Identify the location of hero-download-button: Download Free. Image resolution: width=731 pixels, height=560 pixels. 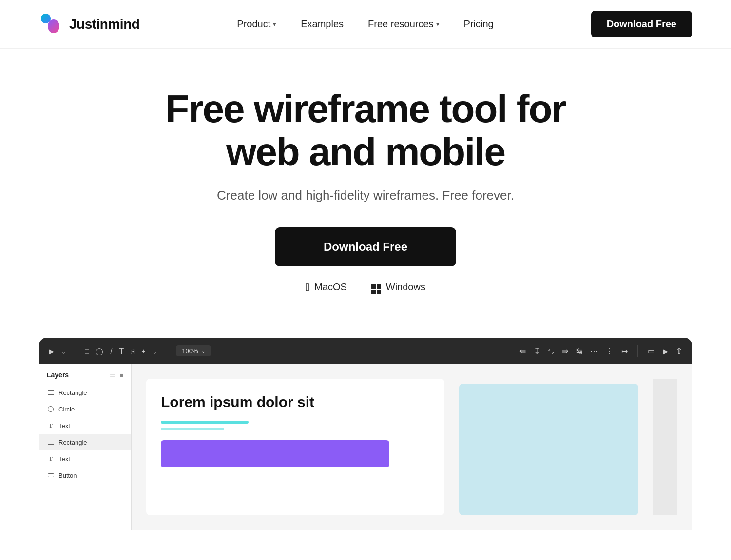
(366, 247).